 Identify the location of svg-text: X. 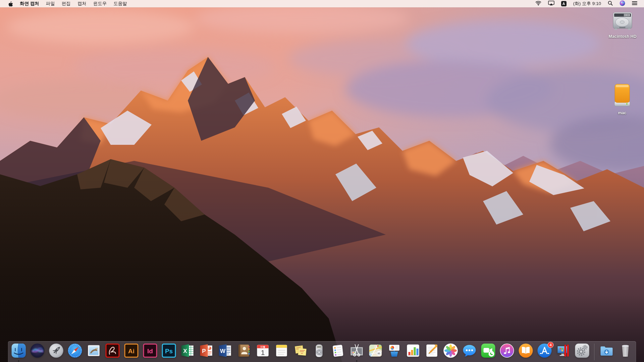
(185, 351).